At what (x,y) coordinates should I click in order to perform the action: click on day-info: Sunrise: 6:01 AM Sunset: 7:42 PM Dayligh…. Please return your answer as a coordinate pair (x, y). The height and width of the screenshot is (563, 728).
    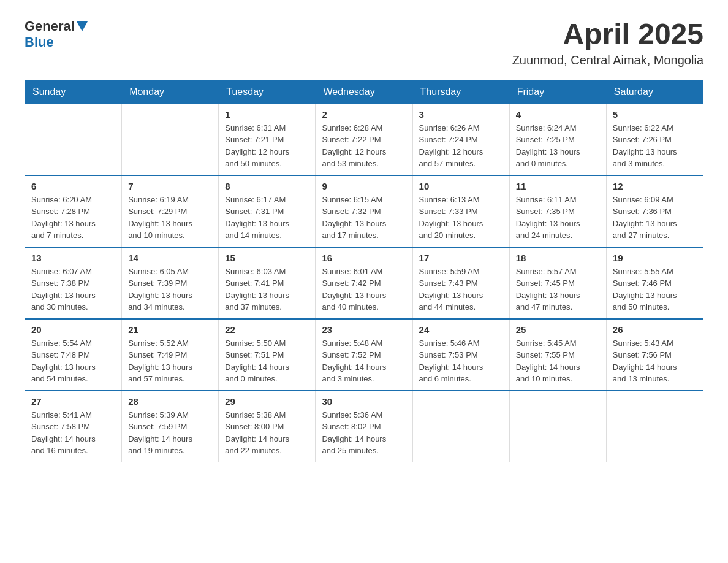
    Looking at the image, I should click on (364, 289).